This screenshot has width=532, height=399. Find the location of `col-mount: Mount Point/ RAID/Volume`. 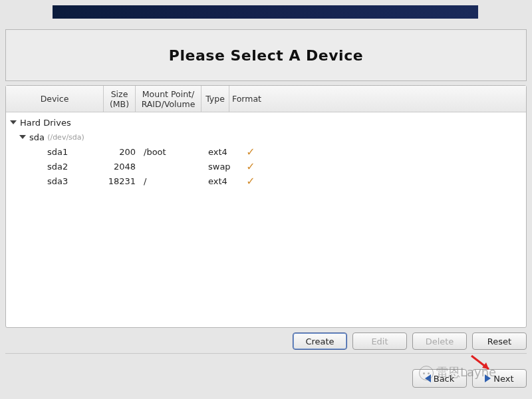

col-mount: Mount Point/ RAID/Volume is located at coordinates (169, 98).